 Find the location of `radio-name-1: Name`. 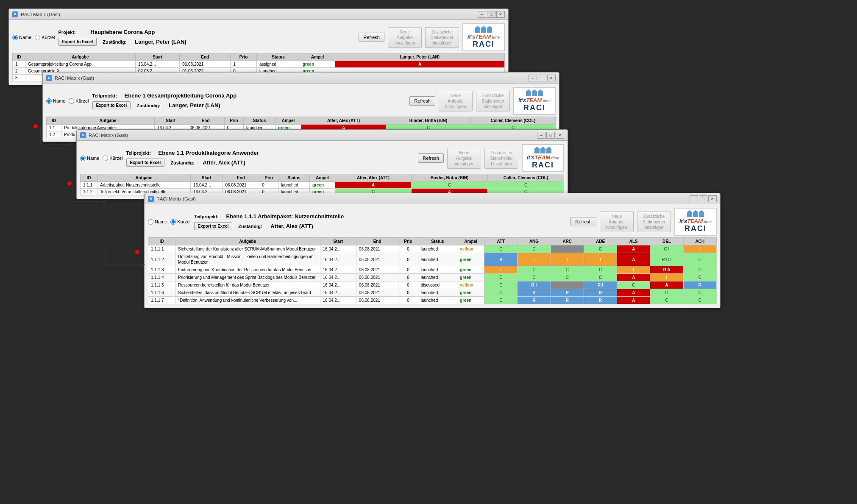

radio-name-1: Name is located at coordinates (22, 37).